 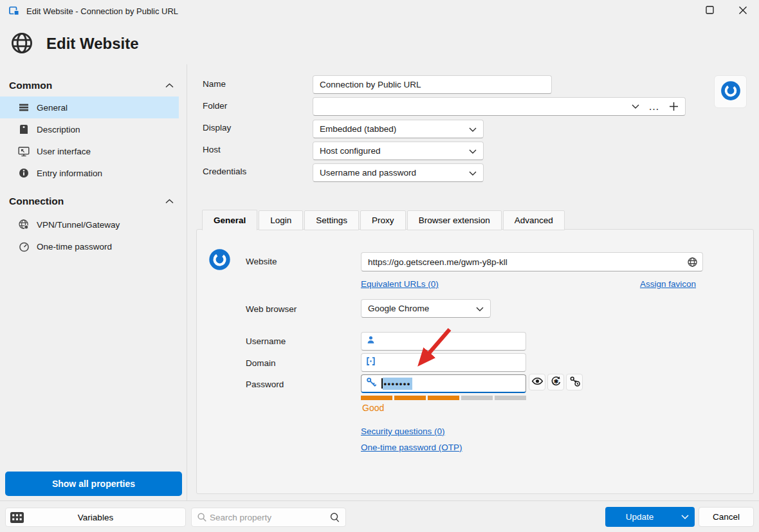 I want to click on host-label: Host, so click(x=212, y=149).